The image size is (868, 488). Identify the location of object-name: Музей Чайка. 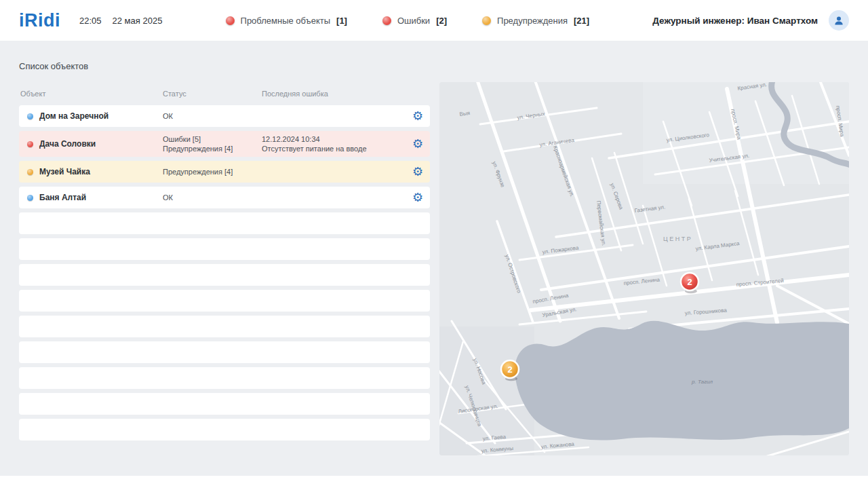
(101, 172).